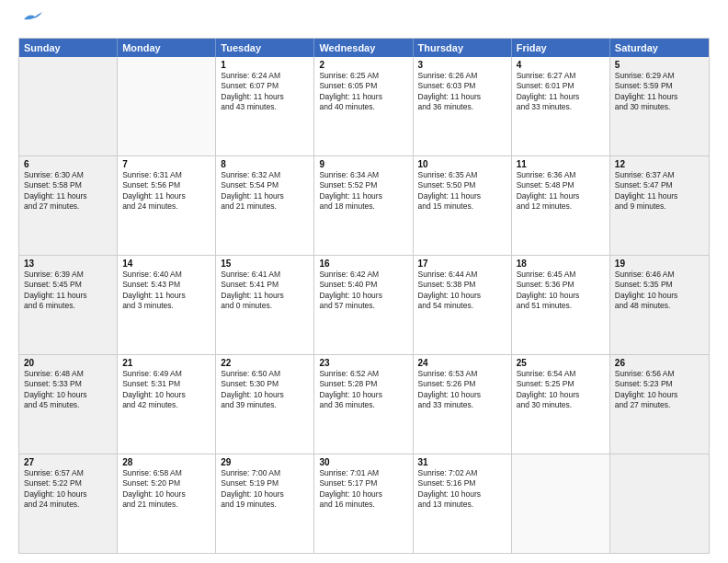 The image size is (728, 563). What do you see at coordinates (660, 48) in the screenshot?
I see `header-cell-saturday: Saturday` at bounding box center [660, 48].